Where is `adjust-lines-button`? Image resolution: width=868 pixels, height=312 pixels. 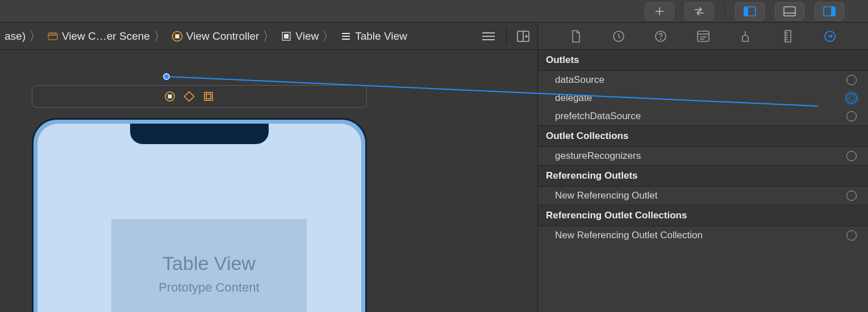 adjust-lines-button is located at coordinates (489, 36).